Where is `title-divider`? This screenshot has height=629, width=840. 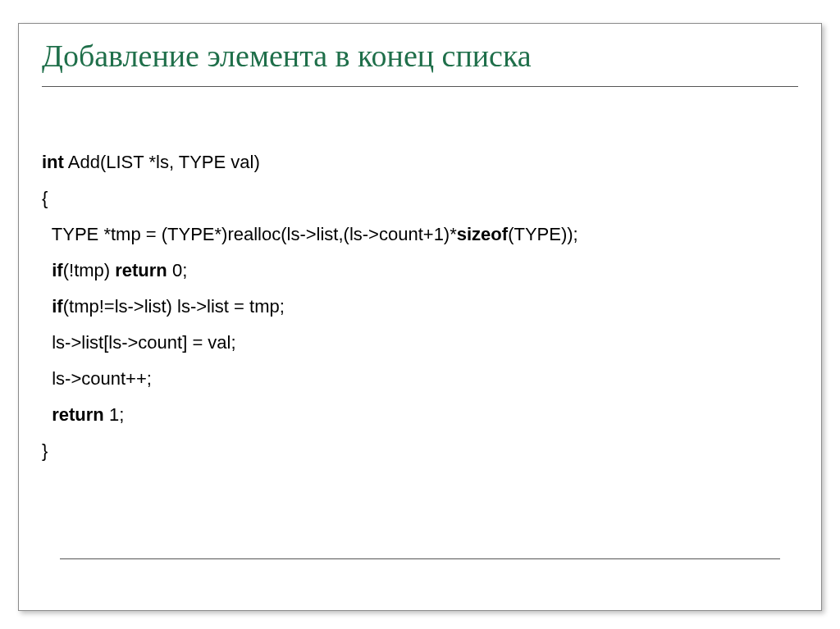 title-divider is located at coordinates (420, 87).